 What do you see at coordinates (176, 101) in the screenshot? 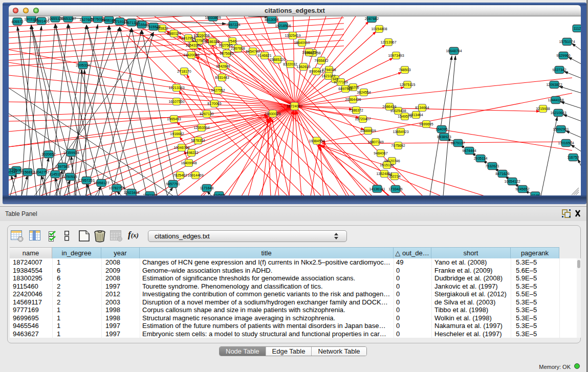
I see `svg-text: 16107550` at bounding box center [176, 101].